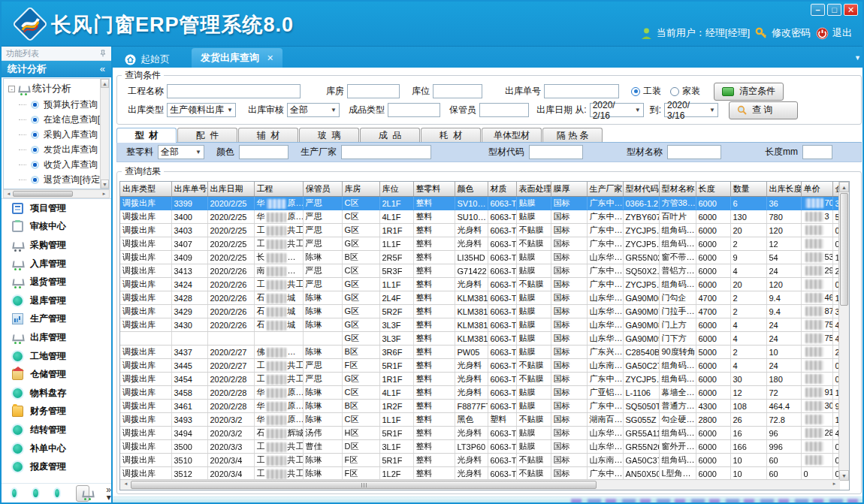  I want to click on material-tab: 辅 材, so click(268, 135).